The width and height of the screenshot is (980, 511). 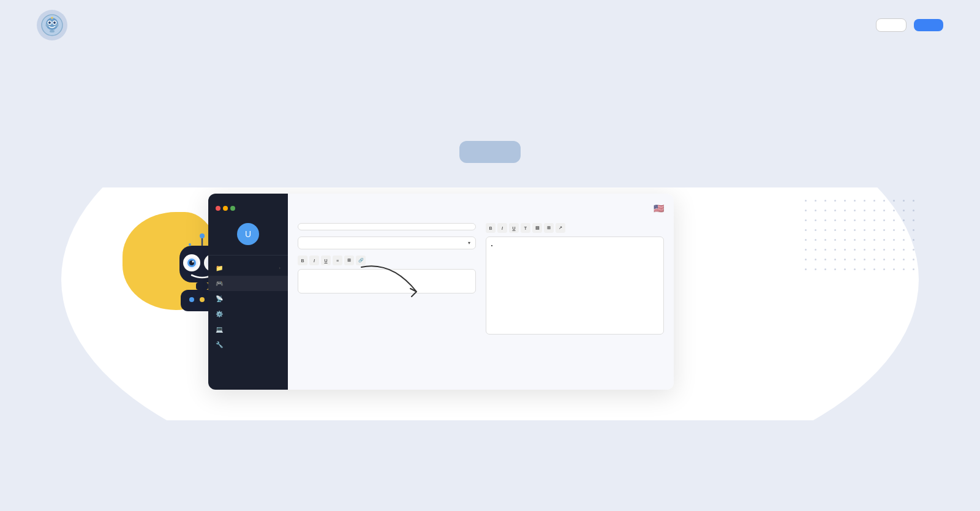 What do you see at coordinates (481, 278) in the screenshot?
I see `card-form-area: ▾ B I U ≡ ⊞ 🔗` at bounding box center [481, 278].